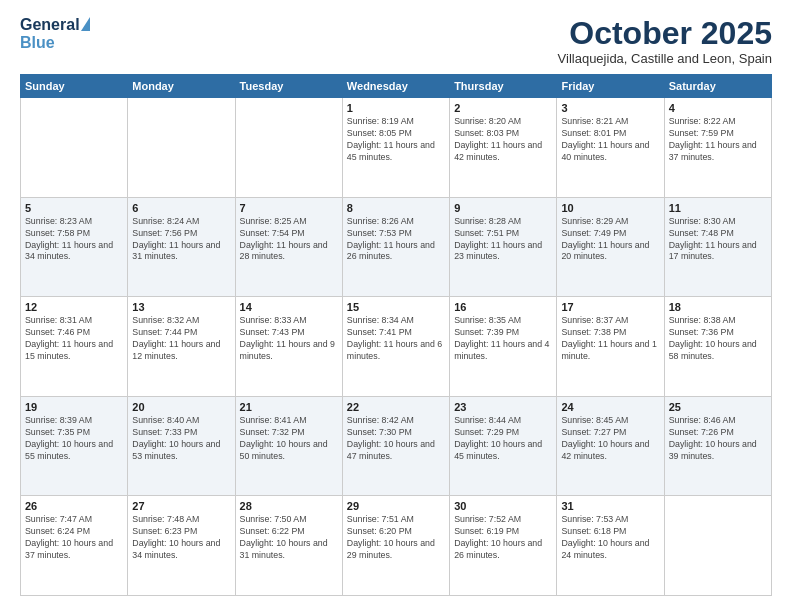 Image resolution: width=792 pixels, height=612 pixels. What do you see at coordinates (718, 108) in the screenshot?
I see `day-number: 4` at bounding box center [718, 108].